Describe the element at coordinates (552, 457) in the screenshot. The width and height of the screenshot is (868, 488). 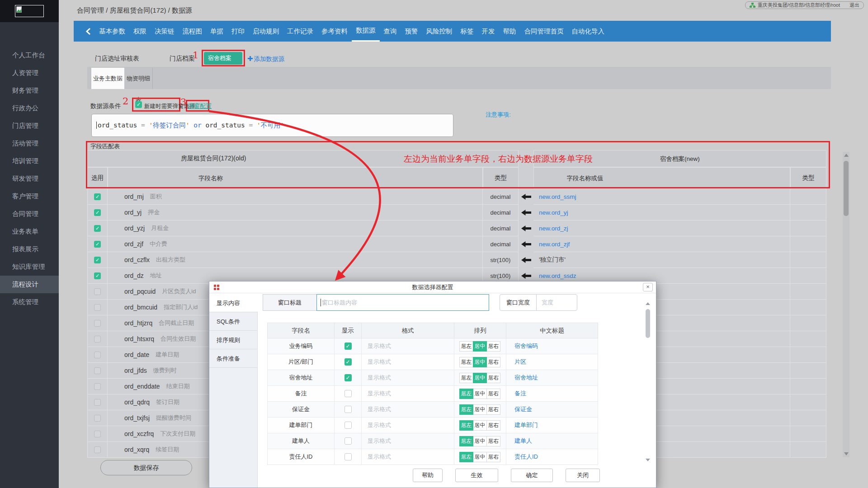
I see `dialog-cn-title-link: 责任人ID` at that location.